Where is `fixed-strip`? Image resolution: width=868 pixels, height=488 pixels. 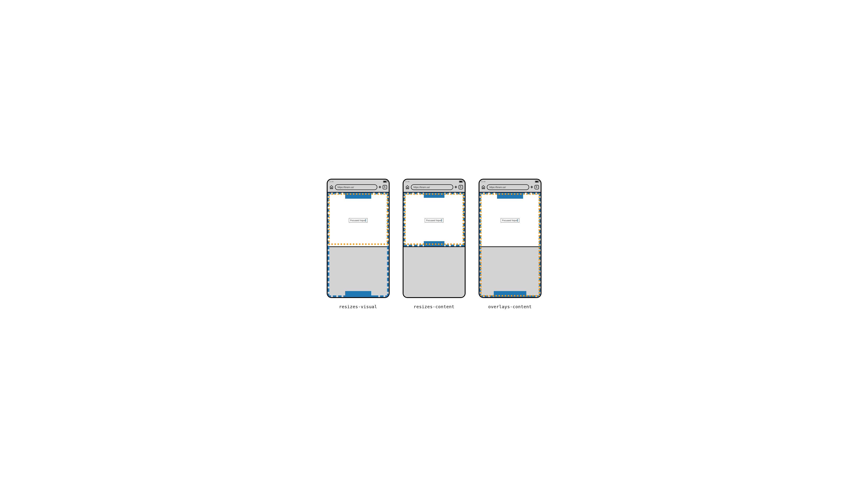 fixed-strip is located at coordinates (373, 296).